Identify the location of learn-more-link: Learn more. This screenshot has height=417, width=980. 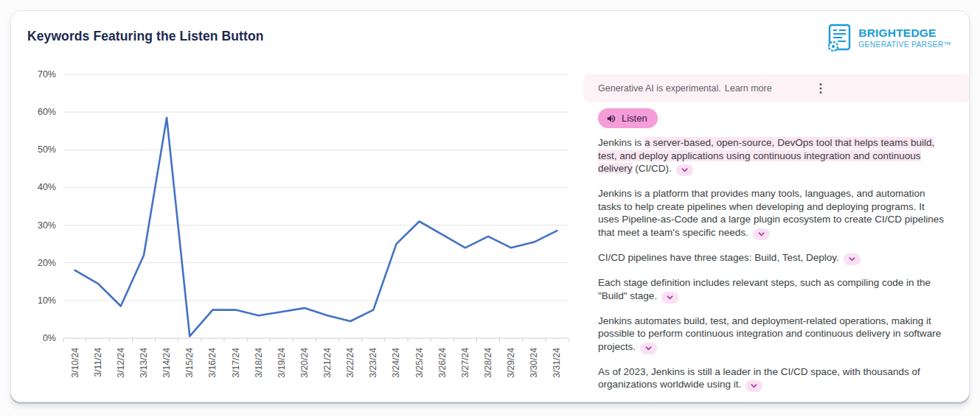
(748, 88).